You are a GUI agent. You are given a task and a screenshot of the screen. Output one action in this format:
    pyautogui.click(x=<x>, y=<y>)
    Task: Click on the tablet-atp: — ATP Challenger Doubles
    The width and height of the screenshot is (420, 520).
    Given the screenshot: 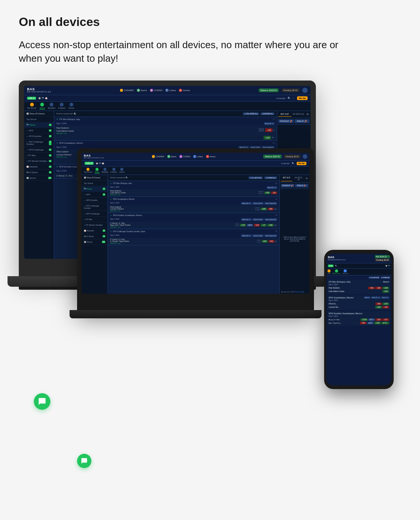 What is the action you would take?
    pyautogui.click(x=95, y=207)
    